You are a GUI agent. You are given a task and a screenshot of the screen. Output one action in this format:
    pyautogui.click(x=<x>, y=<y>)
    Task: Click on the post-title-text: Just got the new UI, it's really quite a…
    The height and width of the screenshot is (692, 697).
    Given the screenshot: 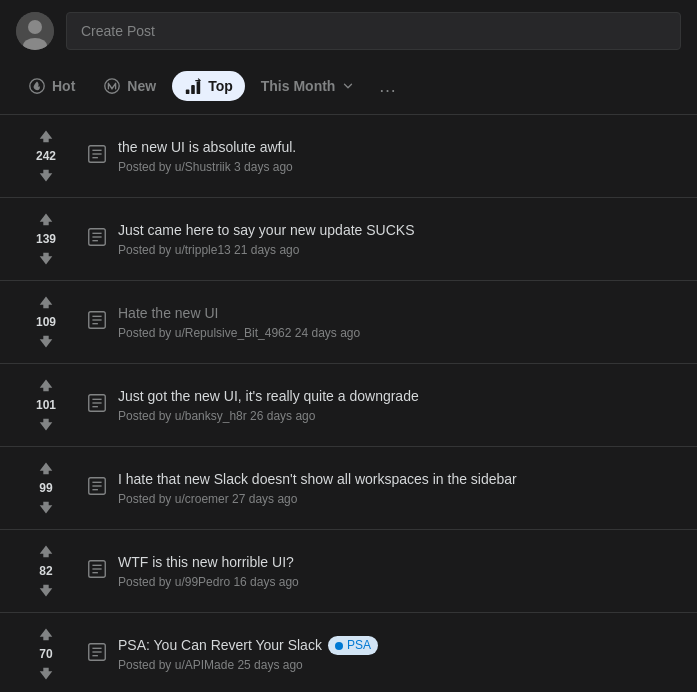 What is the action you would take?
    pyautogui.click(x=268, y=396)
    